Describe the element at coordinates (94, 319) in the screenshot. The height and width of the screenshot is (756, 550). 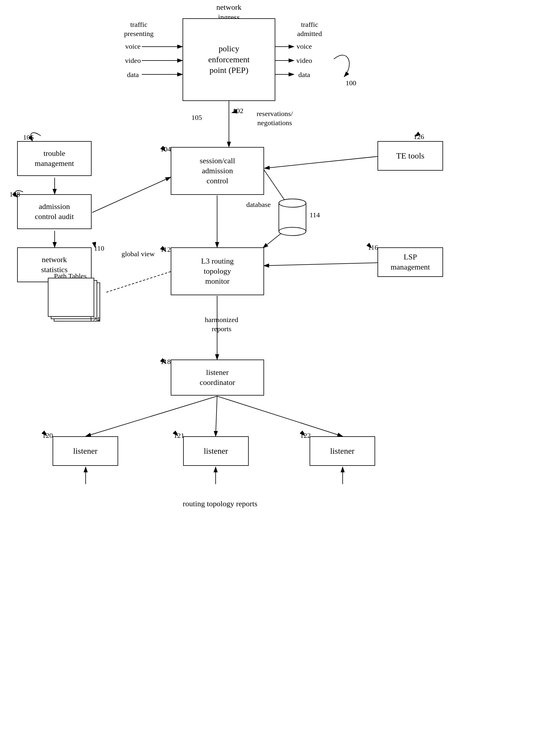
I see `ref-124: 124` at that location.